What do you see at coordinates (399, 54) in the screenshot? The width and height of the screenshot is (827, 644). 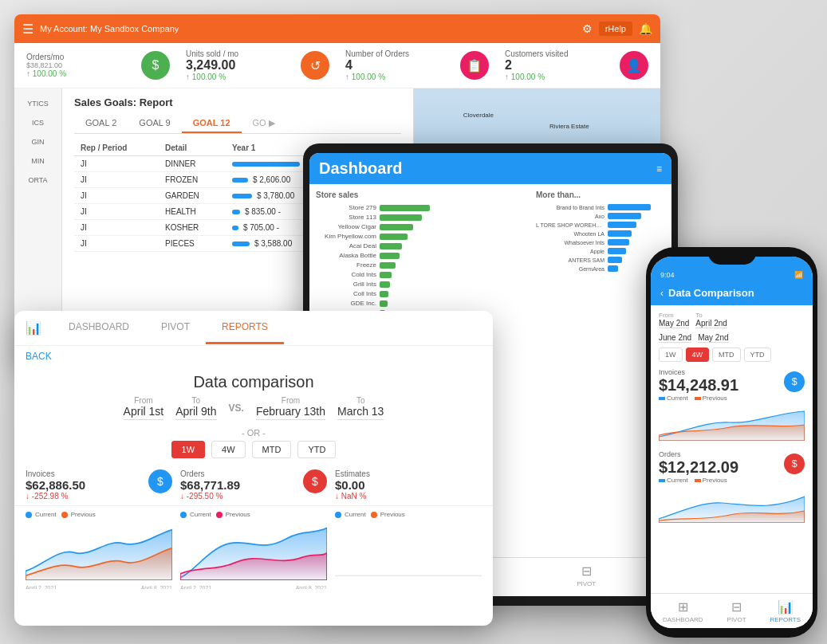 I see `stat-numorders-label: Number of Orders` at bounding box center [399, 54].